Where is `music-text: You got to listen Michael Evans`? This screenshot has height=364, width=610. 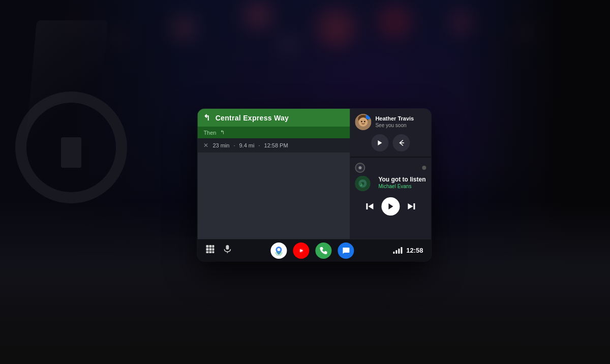
music-text: You got to listen Michael Evans is located at coordinates (402, 183).